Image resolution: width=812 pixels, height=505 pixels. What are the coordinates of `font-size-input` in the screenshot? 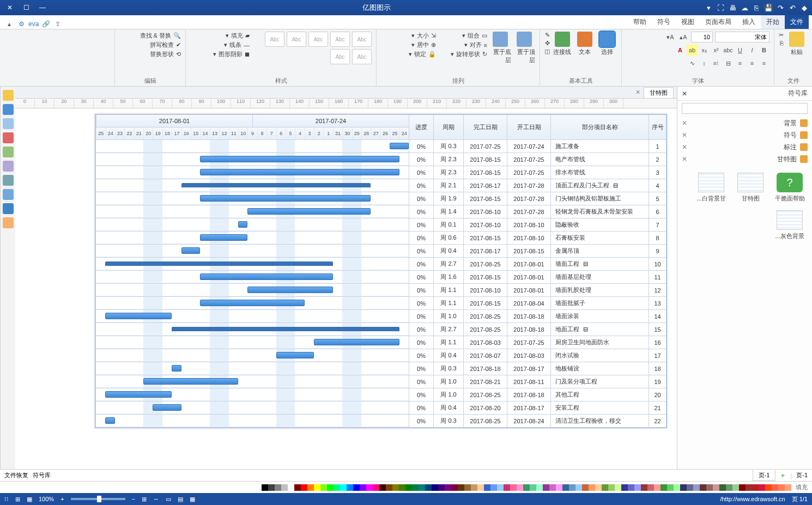 It's located at (702, 37).